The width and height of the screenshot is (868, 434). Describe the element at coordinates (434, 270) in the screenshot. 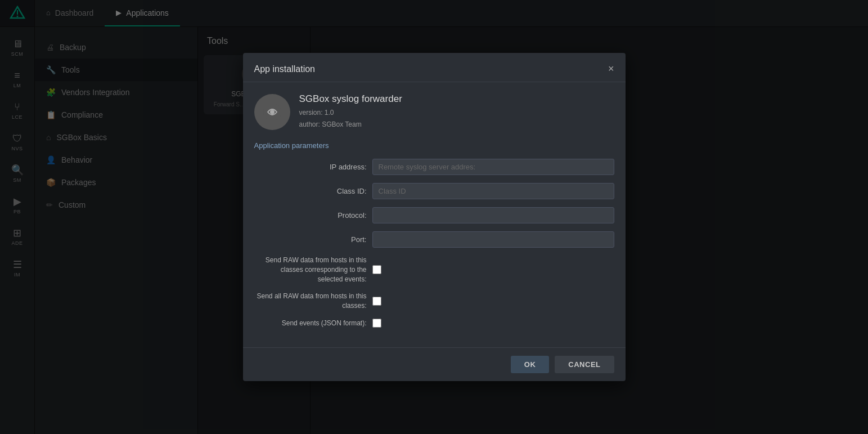

I see `form-row-raw-events: Send RAW data from hosts in this classes…` at that location.